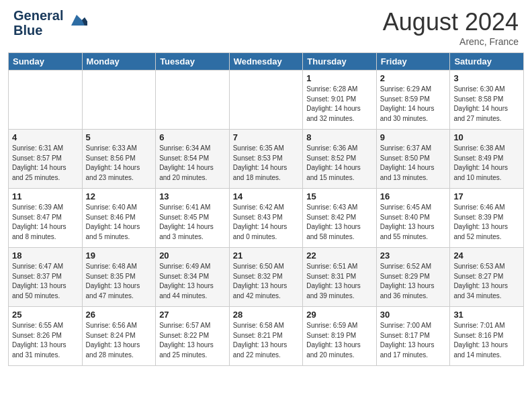  I want to click on day-info: Sunrise: 6:48 AMSunset: 8:35 PMDaylight:…, so click(120, 281).